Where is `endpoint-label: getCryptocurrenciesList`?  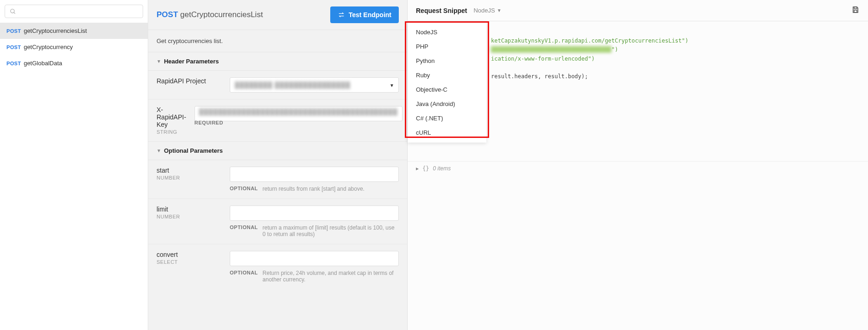
endpoint-label: getCryptocurrenciesList is located at coordinates (56, 31).